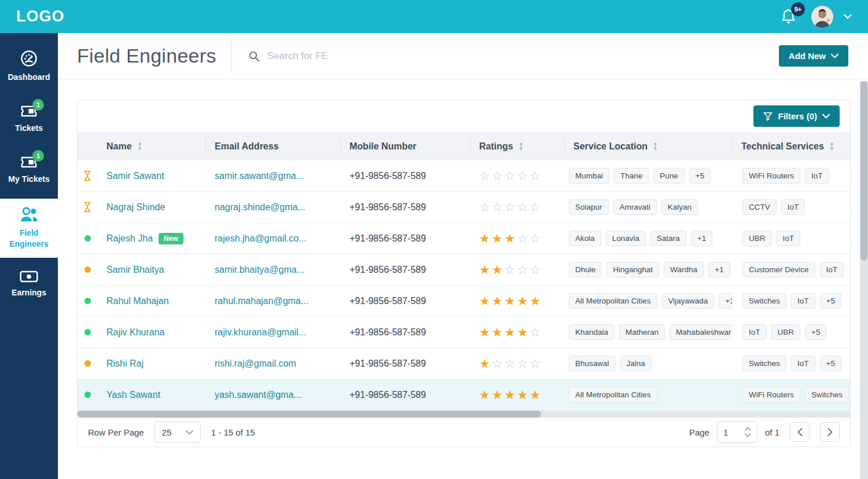  Describe the element at coordinates (589, 207) in the screenshot. I see `location-chip: Solapur` at that location.